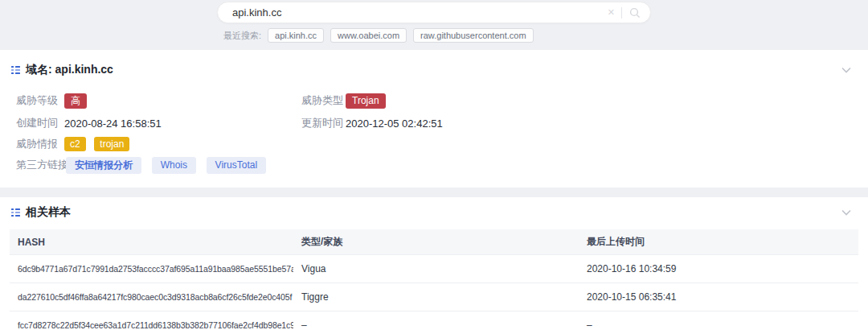  I want to click on intel-tag: trojan, so click(112, 144).